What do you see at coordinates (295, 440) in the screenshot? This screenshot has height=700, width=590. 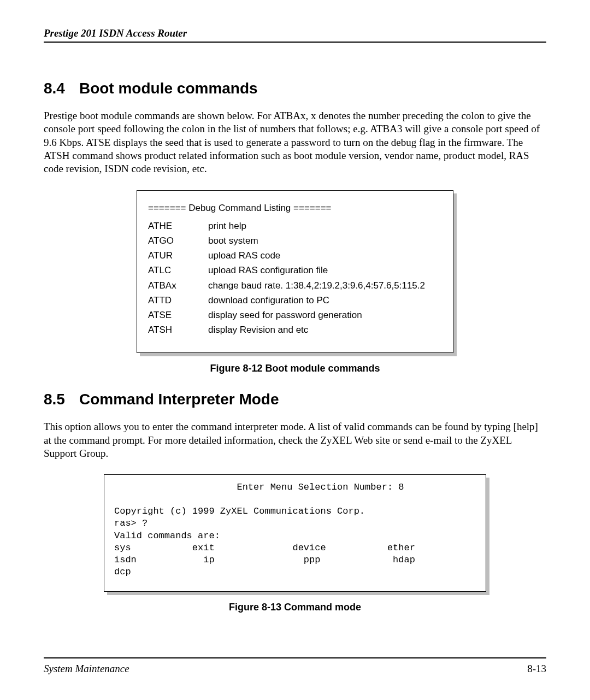 I see `section-8-5-paragraph: This option allows you to enter the comm…` at bounding box center [295, 440].